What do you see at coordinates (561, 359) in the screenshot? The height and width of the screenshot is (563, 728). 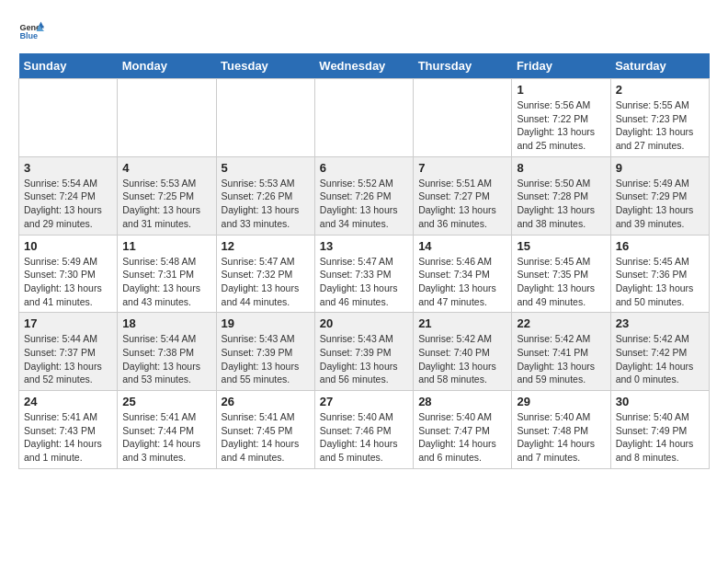 I see `day-info: Sunrise: 5:42 AM Sunset: 7:41 PM Dayligh…` at bounding box center [561, 359].